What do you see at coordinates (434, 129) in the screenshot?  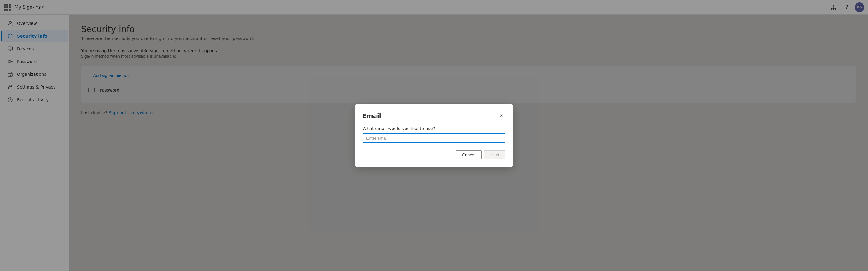 I see `email-question-label: What email would you like to use?` at bounding box center [434, 129].